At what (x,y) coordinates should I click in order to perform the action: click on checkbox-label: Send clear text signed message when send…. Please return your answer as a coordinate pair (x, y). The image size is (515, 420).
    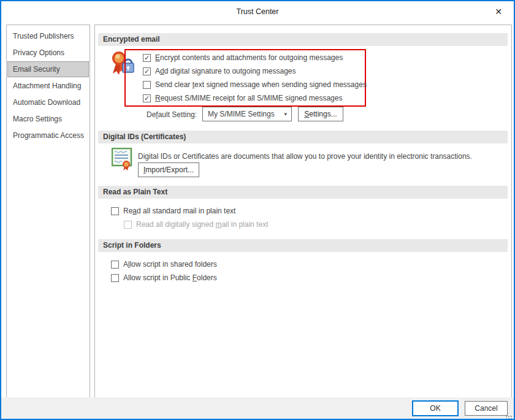
    Looking at the image, I should click on (261, 85).